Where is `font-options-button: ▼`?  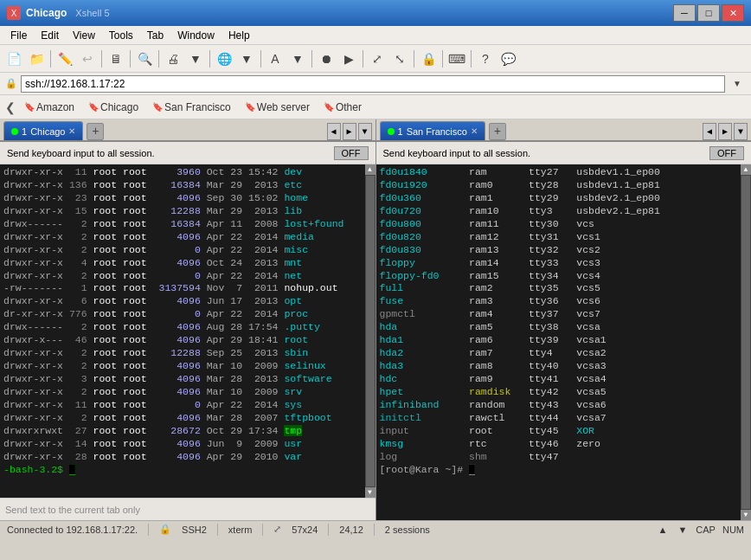
font-options-button: ▼ is located at coordinates (298, 59).